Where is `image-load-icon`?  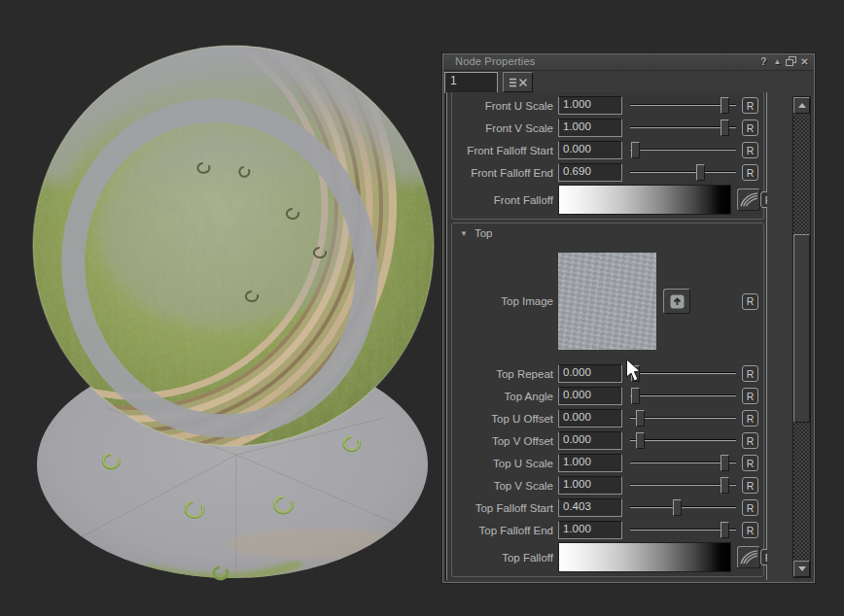 image-load-icon is located at coordinates (677, 301).